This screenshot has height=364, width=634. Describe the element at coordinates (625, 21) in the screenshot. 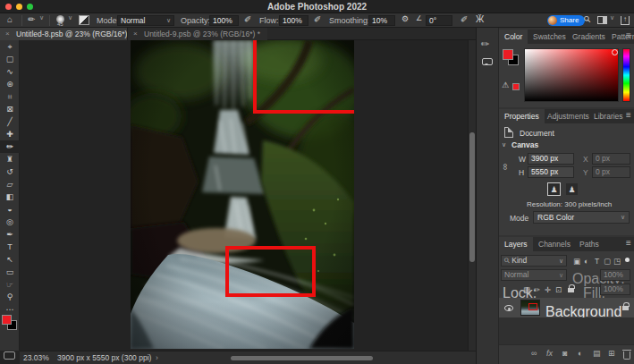

I see `export-share-icon: ↑` at that location.